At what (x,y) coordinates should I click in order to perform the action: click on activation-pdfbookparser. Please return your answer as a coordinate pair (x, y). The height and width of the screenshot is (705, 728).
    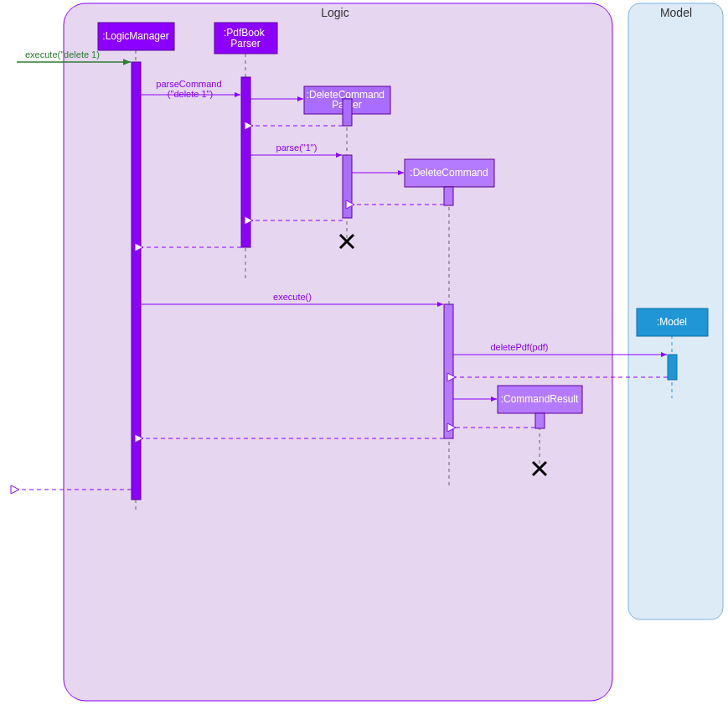
    Looking at the image, I should click on (246, 163).